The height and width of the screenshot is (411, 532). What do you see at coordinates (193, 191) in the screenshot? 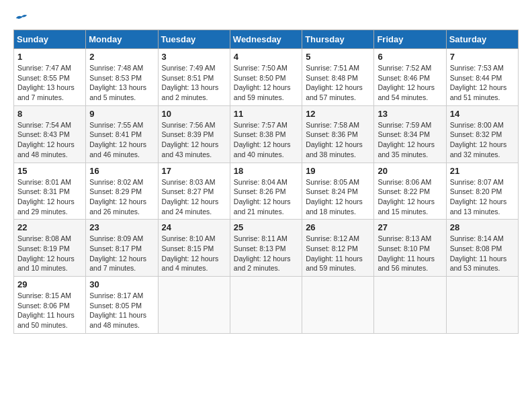
I see `calendar-cell: 17Sunrise: 8:03 AMSunset: 8:27 PMDayligh…` at bounding box center [193, 191].